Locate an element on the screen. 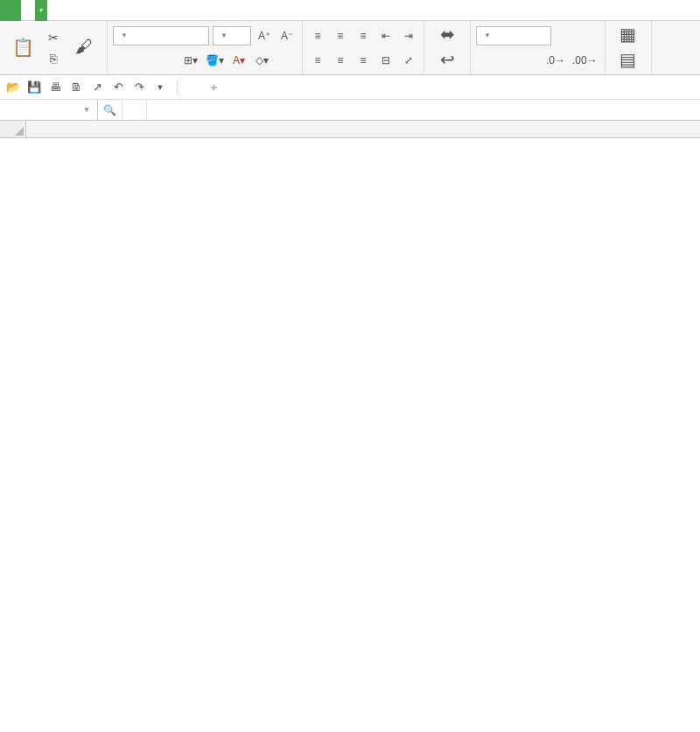 This screenshot has height=732, width=700. align-right-button: ≡ is located at coordinates (363, 60).